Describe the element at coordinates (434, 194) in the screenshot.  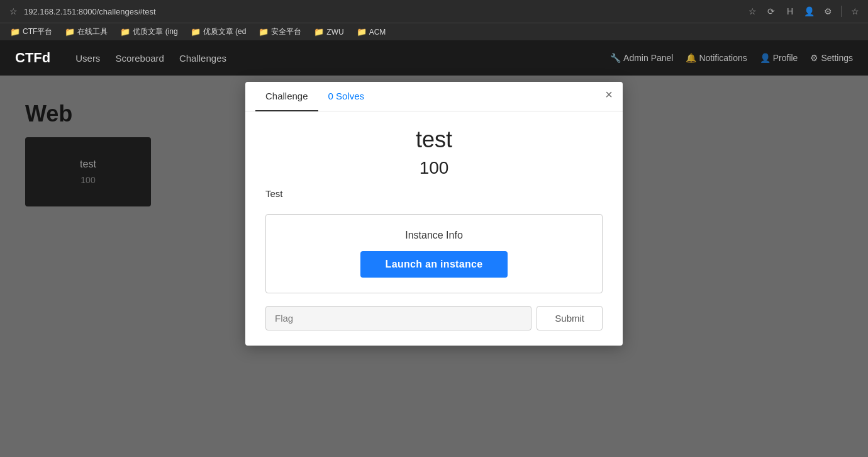
I see `challenge-description: Test` at that location.